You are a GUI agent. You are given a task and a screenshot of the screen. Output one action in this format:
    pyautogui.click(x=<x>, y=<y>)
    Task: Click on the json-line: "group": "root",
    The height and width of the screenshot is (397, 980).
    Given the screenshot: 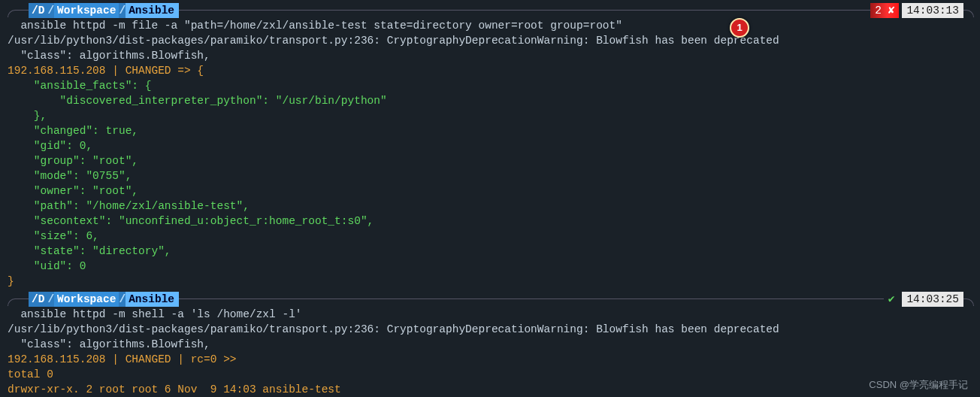 What is the action you would take?
    pyautogui.click(x=490, y=161)
    